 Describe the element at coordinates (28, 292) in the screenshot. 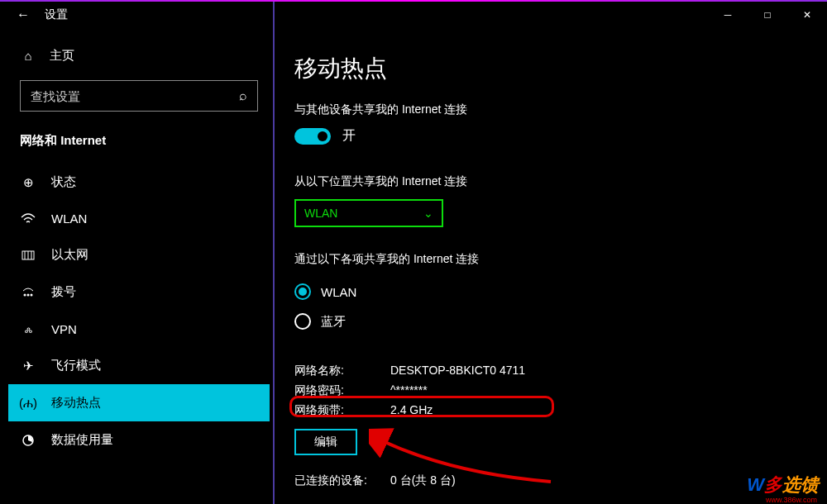

I see `dialup-icon` at that location.